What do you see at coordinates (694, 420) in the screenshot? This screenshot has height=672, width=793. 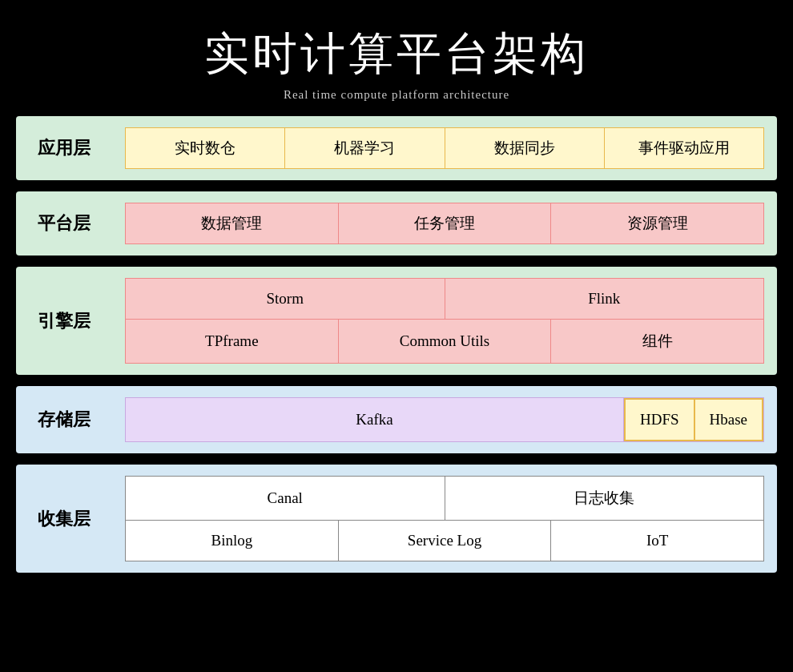 I see `storage-right: HDFS Hbase` at bounding box center [694, 420].